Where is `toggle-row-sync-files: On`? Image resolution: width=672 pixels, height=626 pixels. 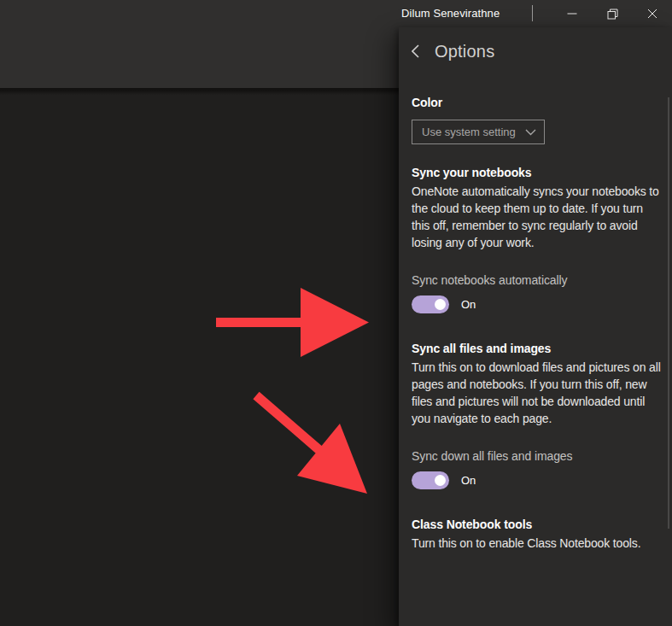 toggle-row-sync-files: On is located at coordinates (535, 480).